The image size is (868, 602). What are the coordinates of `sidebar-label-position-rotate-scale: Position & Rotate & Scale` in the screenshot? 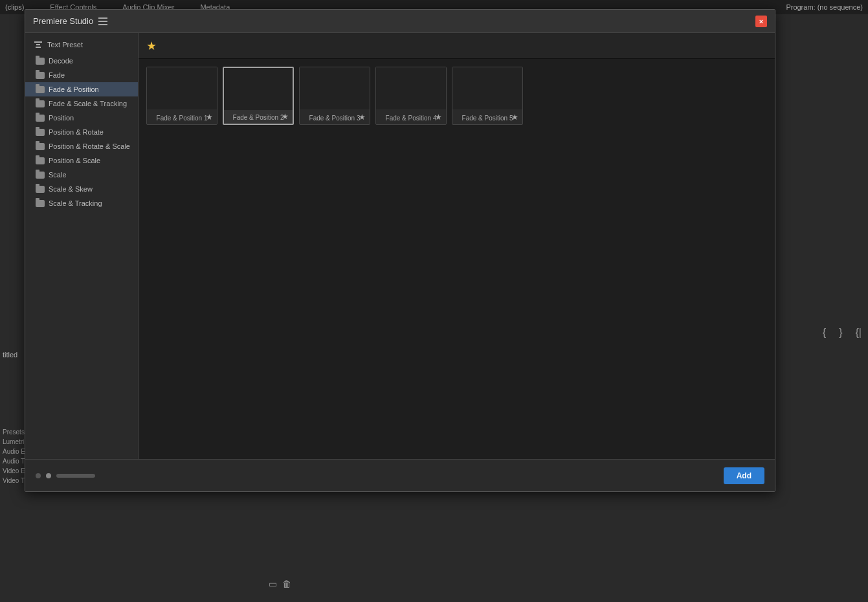 It's located at (89, 146).